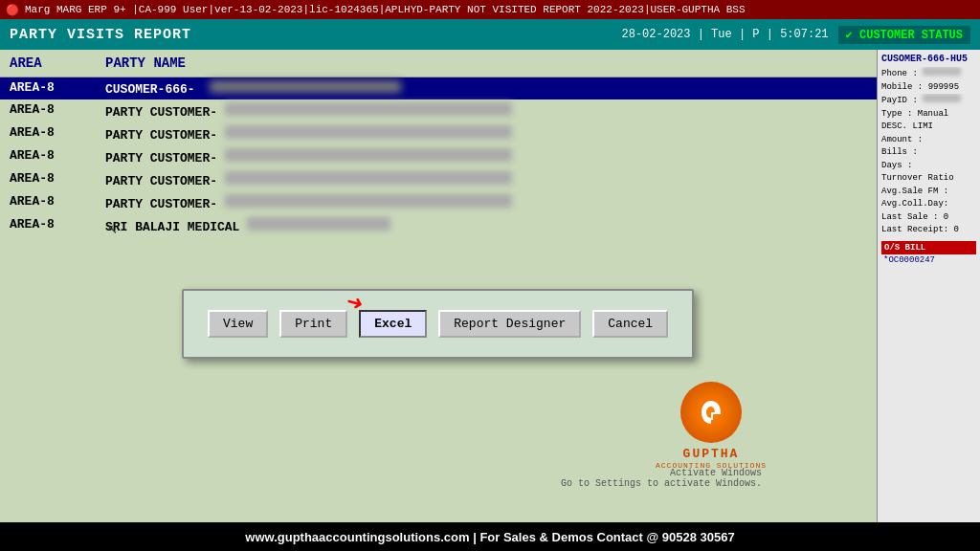 This screenshot has height=551, width=980. Describe the element at coordinates (438, 323) in the screenshot. I see `export-dialog: View Print Excel Report Designer Cancel` at that location.